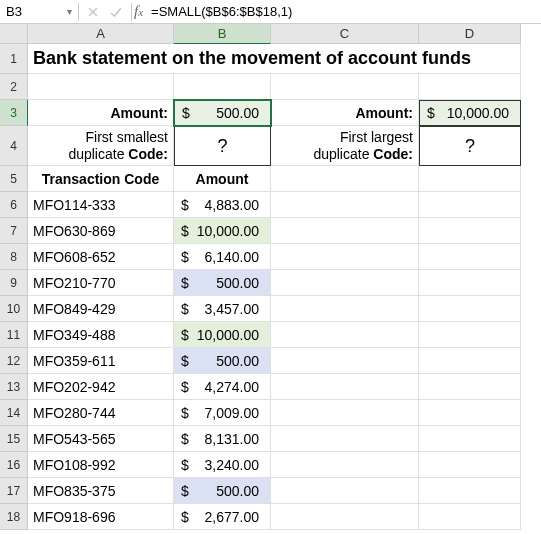 This screenshot has width=541, height=534. What do you see at coordinates (222, 517) in the screenshot?
I see `tx-amount: $2,677.00` at bounding box center [222, 517].